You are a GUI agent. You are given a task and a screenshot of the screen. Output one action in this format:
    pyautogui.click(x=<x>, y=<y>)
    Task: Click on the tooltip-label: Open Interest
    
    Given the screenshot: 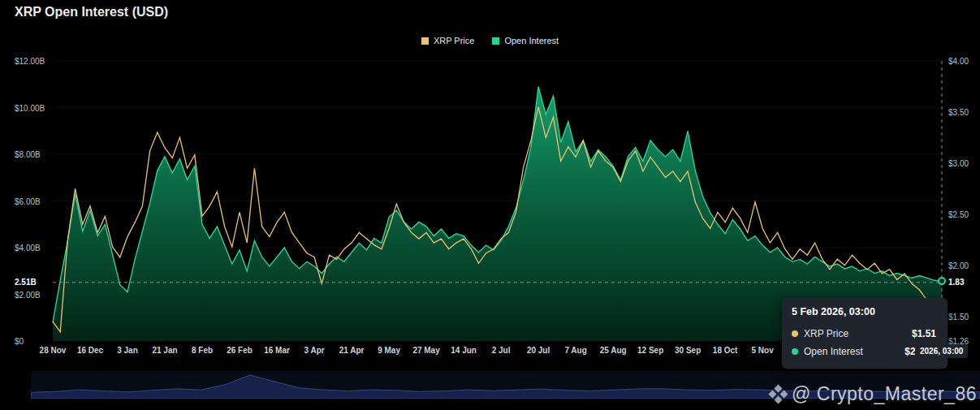 What is the action you would take?
    pyautogui.click(x=851, y=352)
    